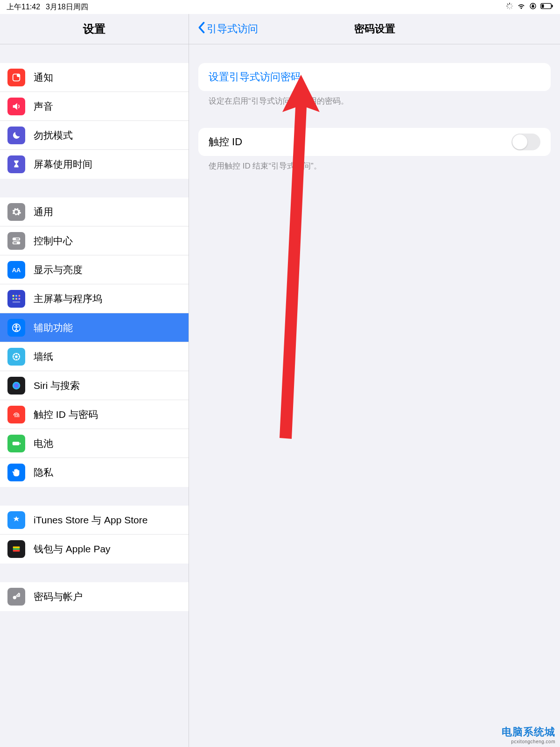  Describe the element at coordinates (16, 241) in the screenshot. I see `switches-icon` at that location.